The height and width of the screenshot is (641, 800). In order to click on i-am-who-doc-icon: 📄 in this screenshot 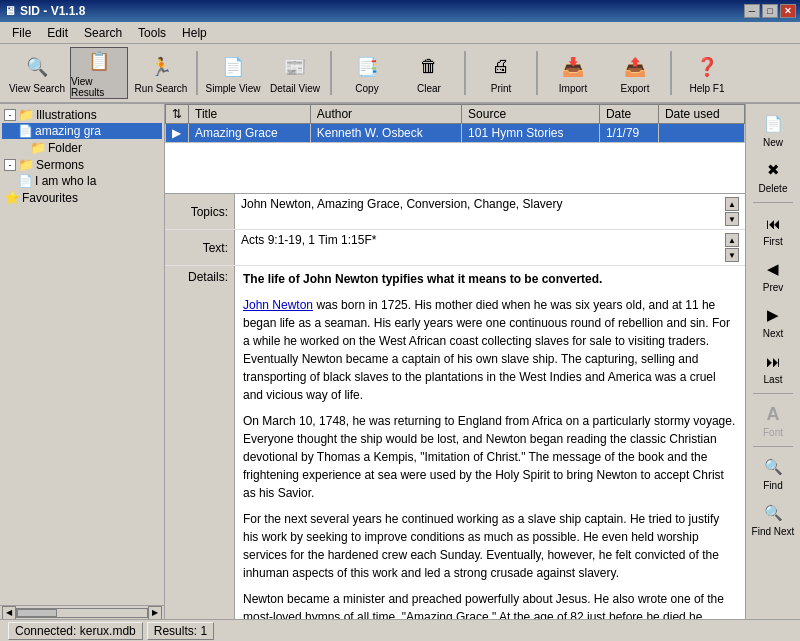, I will do `click(26, 181)`.